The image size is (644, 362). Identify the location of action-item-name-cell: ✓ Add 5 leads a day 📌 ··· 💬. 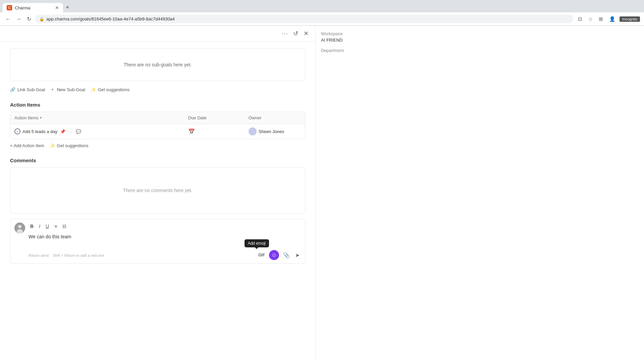
(97, 131).